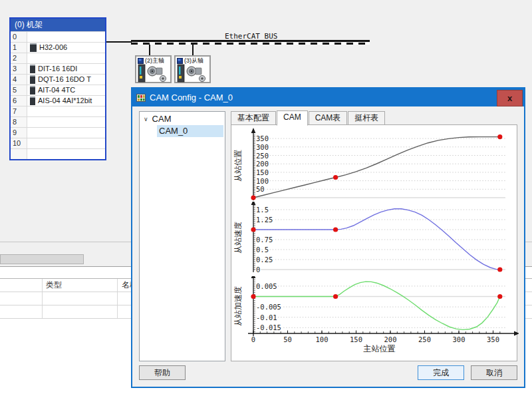  I want to click on slot-number: 7, so click(19, 112).